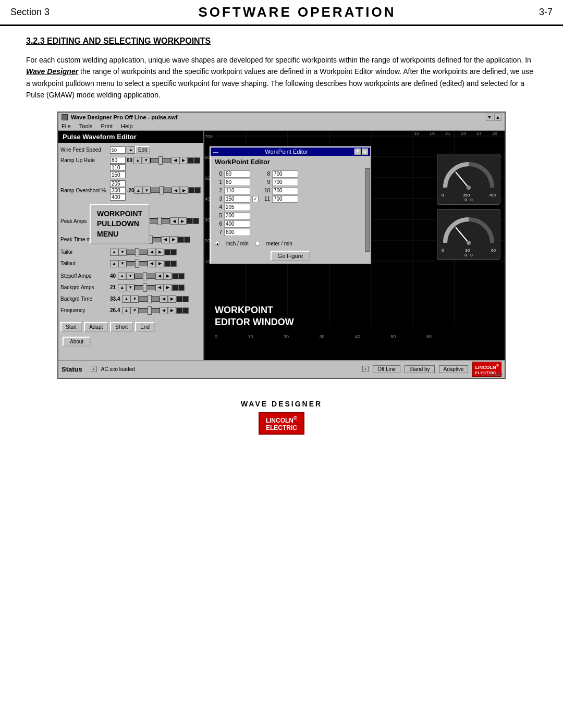  Describe the element at coordinates (217, 243) in the screenshot. I see `wpe-radio-inch` at that location.